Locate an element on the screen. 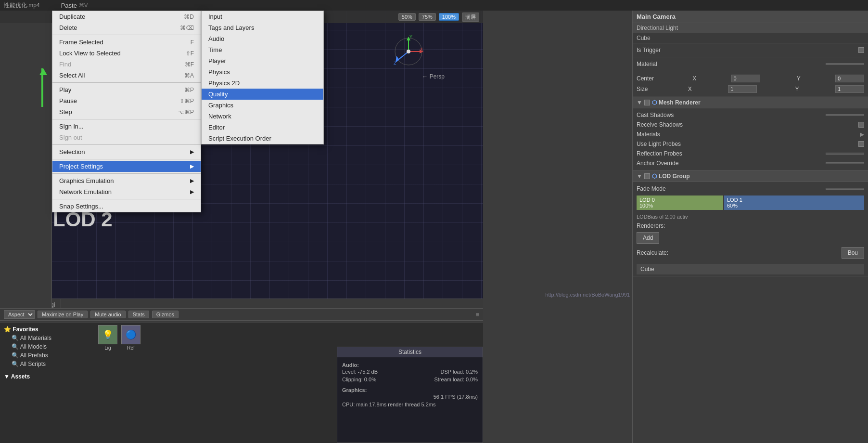  lod-group-enable-checkbox is located at coordinates (647, 176).